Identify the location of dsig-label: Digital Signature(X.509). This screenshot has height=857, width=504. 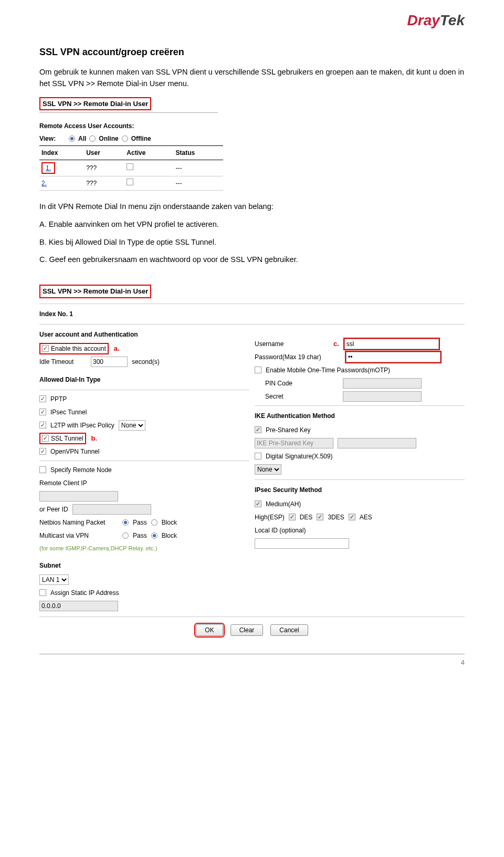
(299, 456).